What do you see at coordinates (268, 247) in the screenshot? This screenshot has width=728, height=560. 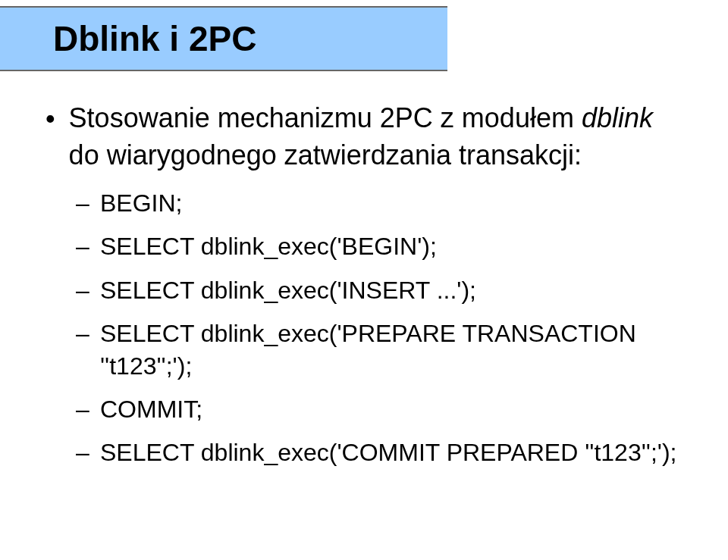 I see `sublist-text: SELECT dblink_exec('BEGIN');` at bounding box center [268, 247].